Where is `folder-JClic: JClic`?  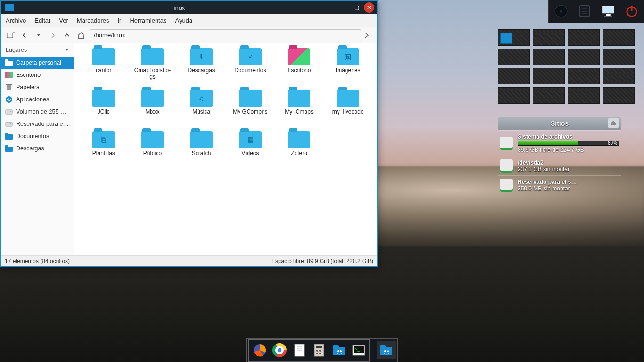 folder-JClic: JClic is located at coordinates (104, 109).